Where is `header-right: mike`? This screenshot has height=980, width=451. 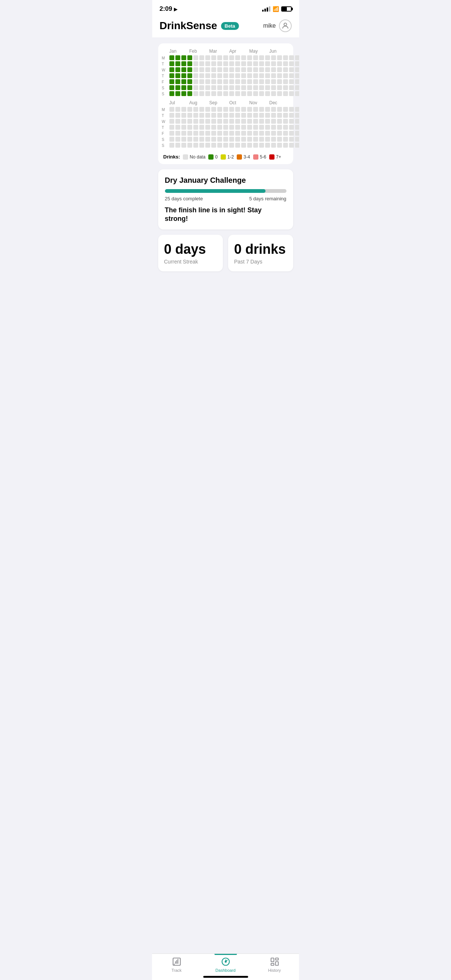
header-right: mike is located at coordinates (277, 26).